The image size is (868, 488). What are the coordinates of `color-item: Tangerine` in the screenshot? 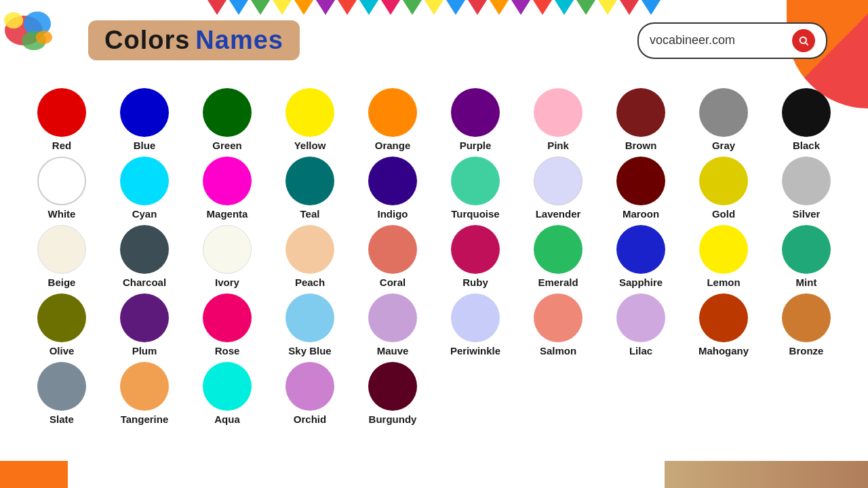 It's located at (144, 393).